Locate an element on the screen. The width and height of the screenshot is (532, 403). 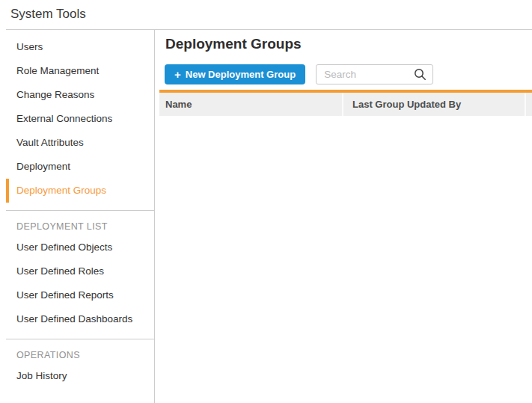
sidebar-item-change-reasons: Change Reasons is located at coordinates (80, 95).